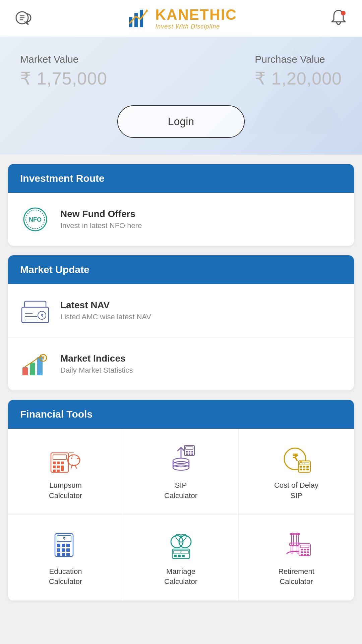  I want to click on nav-subtitle: Listed AMC wise latest NAV, so click(106, 317).